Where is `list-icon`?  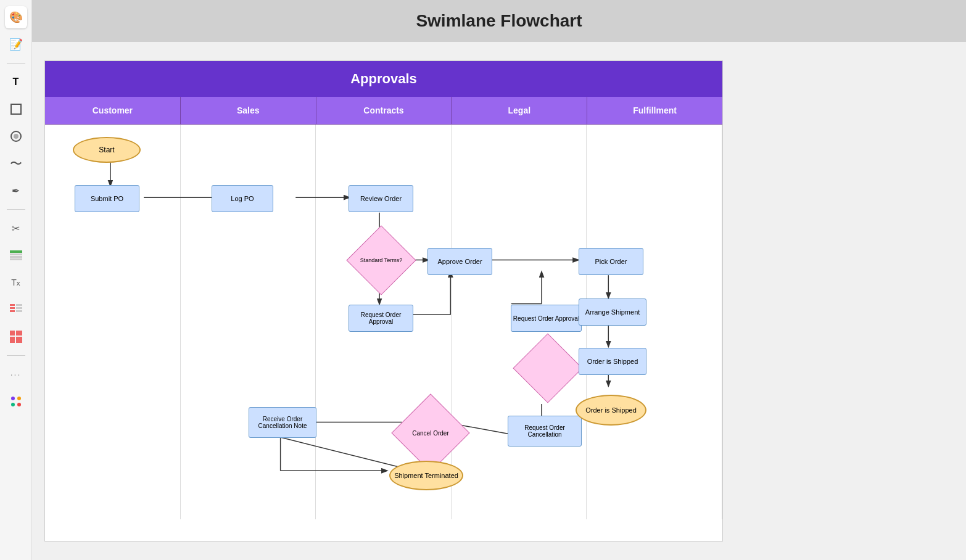 list-icon is located at coordinates (16, 310).